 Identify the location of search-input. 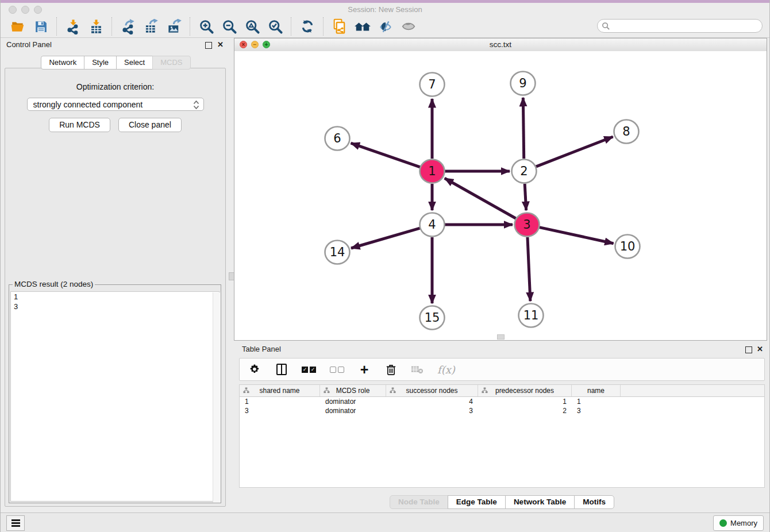
(686, 26).